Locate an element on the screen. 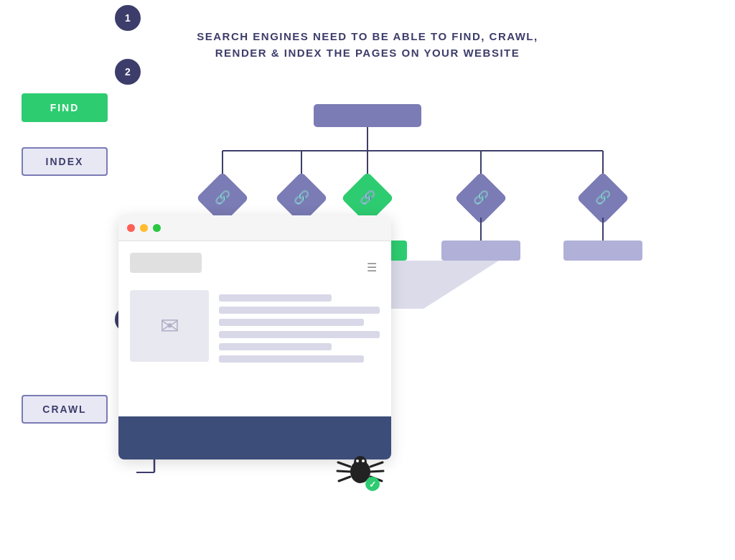 This screenshot has height=560, width=735. browser-text-lines is located at coordinates (299, 326).